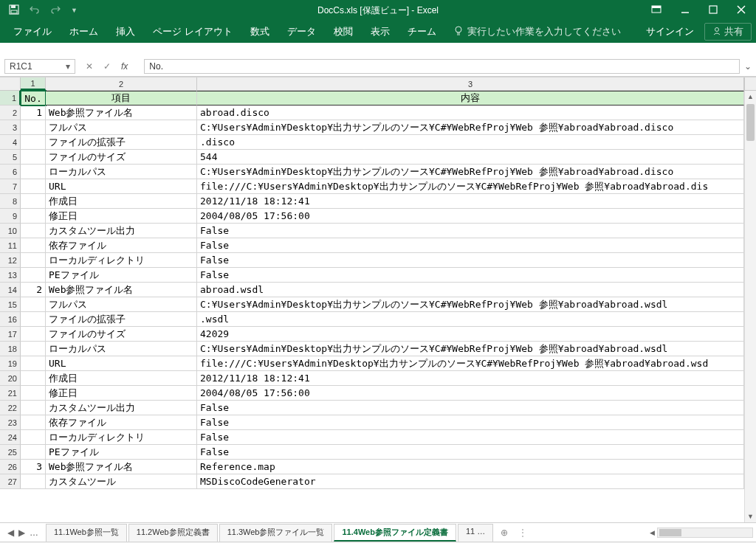  Describe the element at coordinates (86, 533) in the screenshot. I see `sheet-tab: 11.1Web参照一覧` at that location.